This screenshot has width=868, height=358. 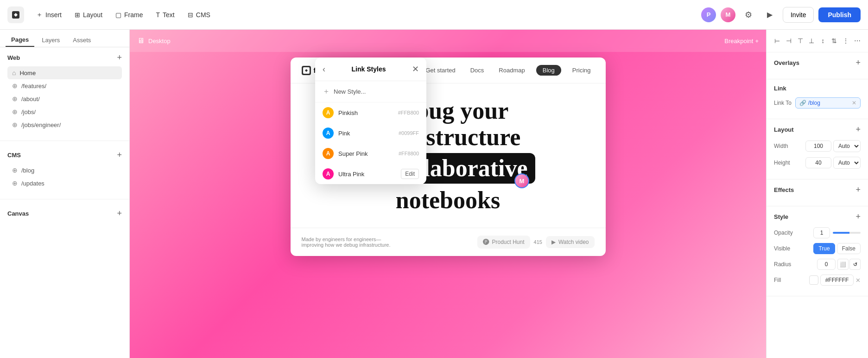 I want to click on new-style-plus-icon: ＋, so click(x=326, y=92).